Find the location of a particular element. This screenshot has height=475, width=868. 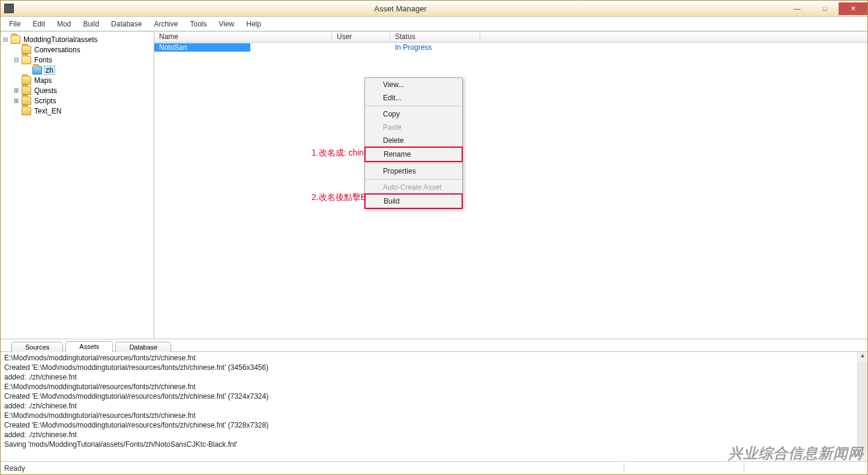

app-icon is located at coordinates (9, 8).